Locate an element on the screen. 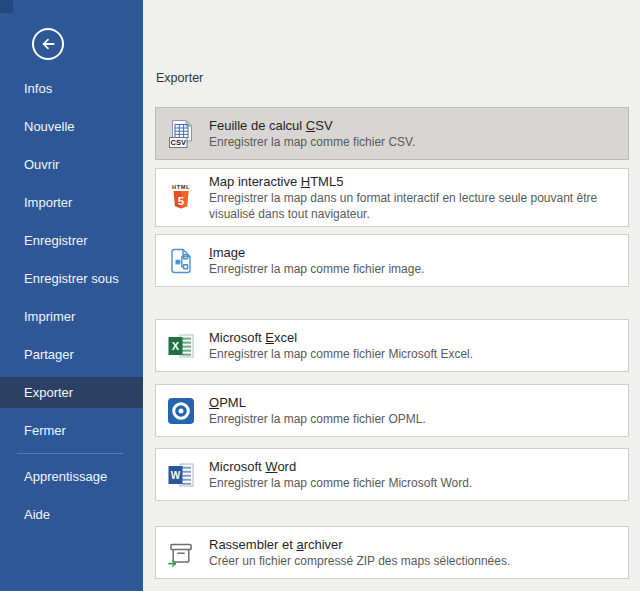 This screenshot has height=591, width=640. sidebar-item-imprimer: Imprimer is located at coordinates (72, 316).